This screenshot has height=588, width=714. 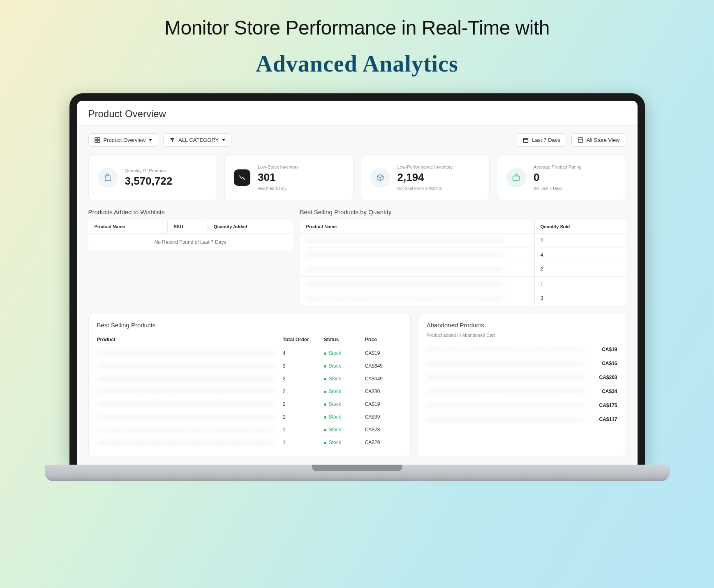 I want to click on storeview-label: All Store View, so click(x=603, y=140).